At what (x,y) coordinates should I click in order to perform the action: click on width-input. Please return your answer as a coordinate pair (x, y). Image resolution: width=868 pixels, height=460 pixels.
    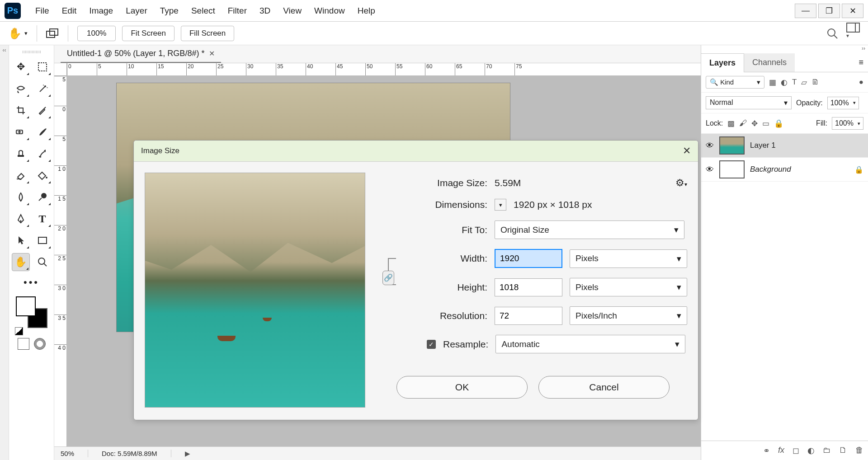
    Looking at the image, I should click on (528, 258).